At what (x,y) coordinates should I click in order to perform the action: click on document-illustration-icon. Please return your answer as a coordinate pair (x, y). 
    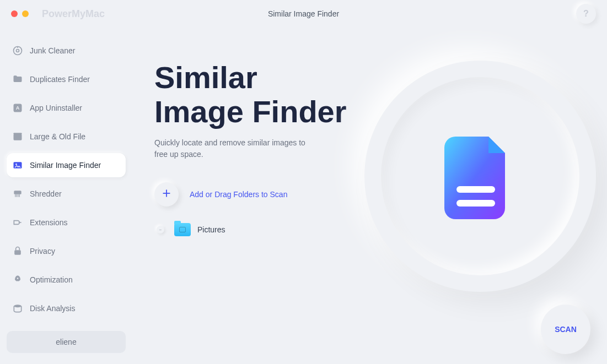
    Looking at the image, I should click on (480, 176).